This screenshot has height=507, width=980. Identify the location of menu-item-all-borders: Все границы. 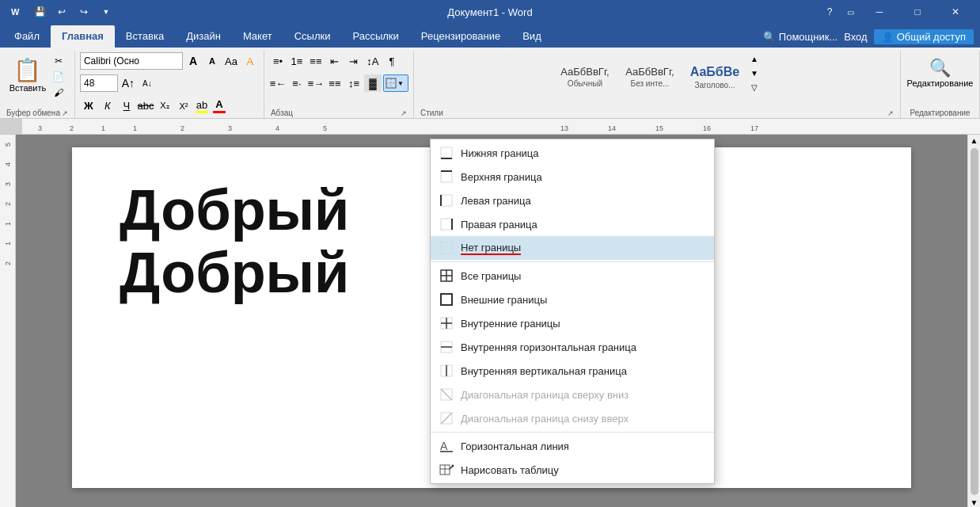
(572, 276).